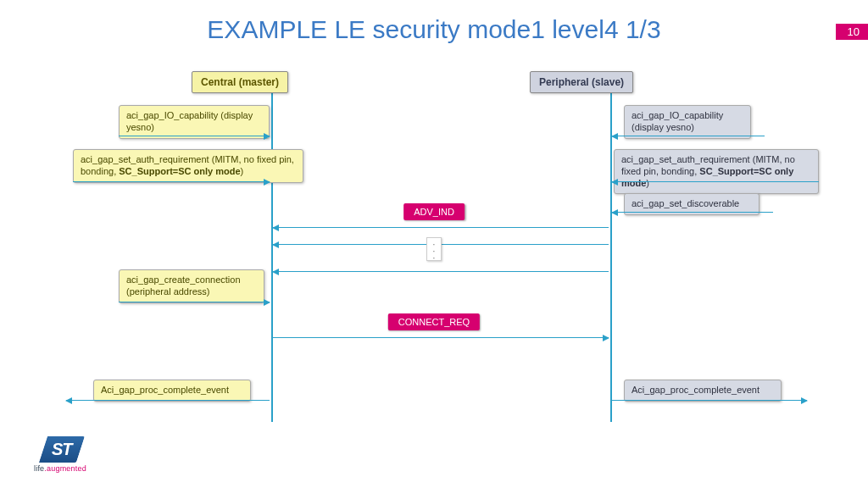 The width and height of the screenshot is (868, 488). Describe the element at coordinates (715, 181) in the screenshot. I see `arrow-peripheral-auth` at that location.